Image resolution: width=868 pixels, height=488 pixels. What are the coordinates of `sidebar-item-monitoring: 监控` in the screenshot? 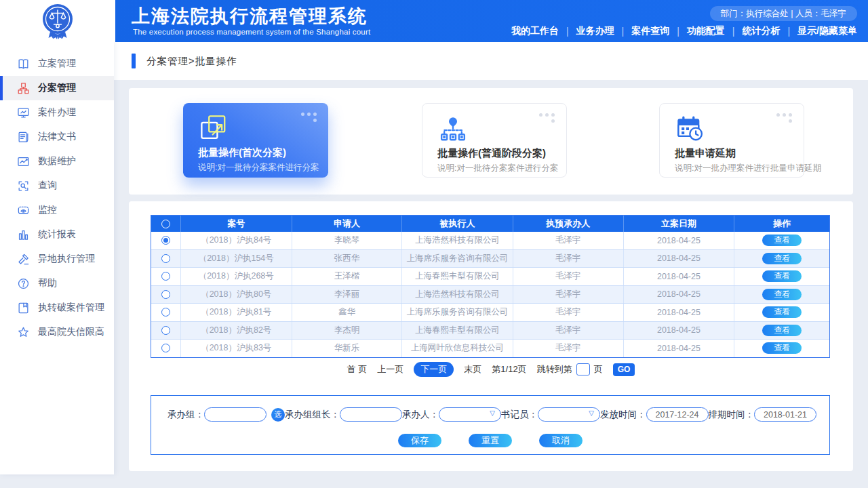 It's located at (57, 210).